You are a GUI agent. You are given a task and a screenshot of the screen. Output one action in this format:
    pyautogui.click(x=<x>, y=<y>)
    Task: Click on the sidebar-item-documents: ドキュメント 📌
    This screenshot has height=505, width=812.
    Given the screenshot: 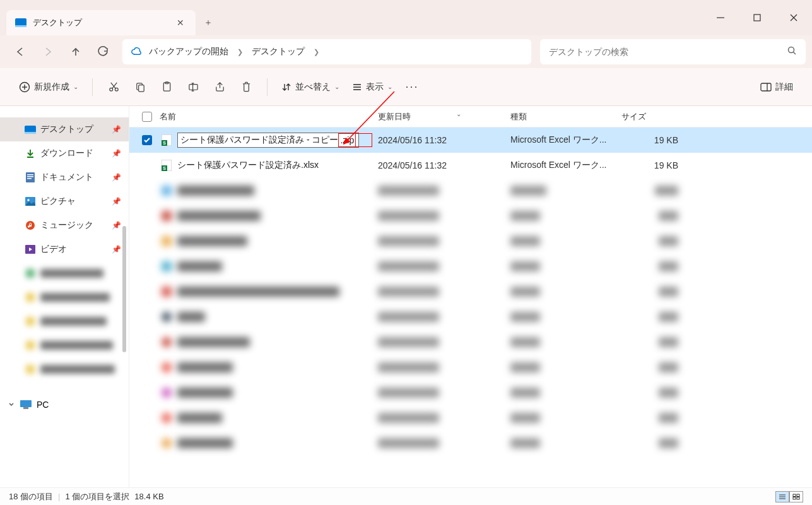 What is the action you would take?
    pyautogui.click(x=64, y=177)
    